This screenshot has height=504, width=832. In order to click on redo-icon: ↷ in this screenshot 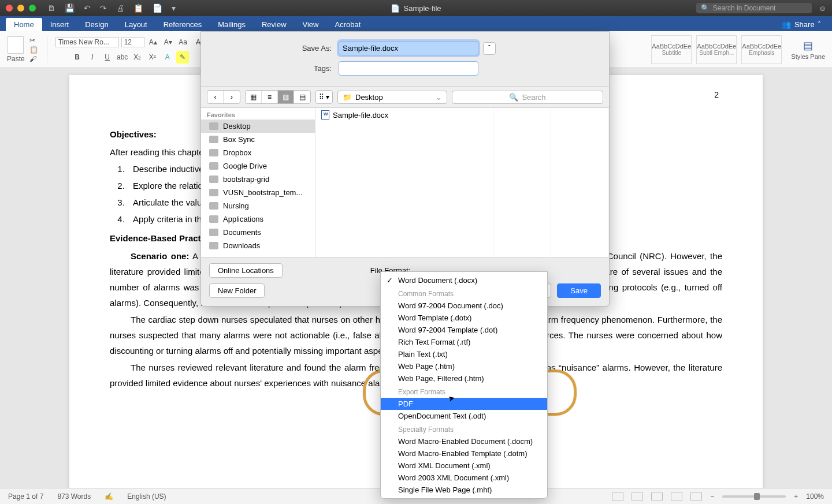, I will do `click(103, 8)`.